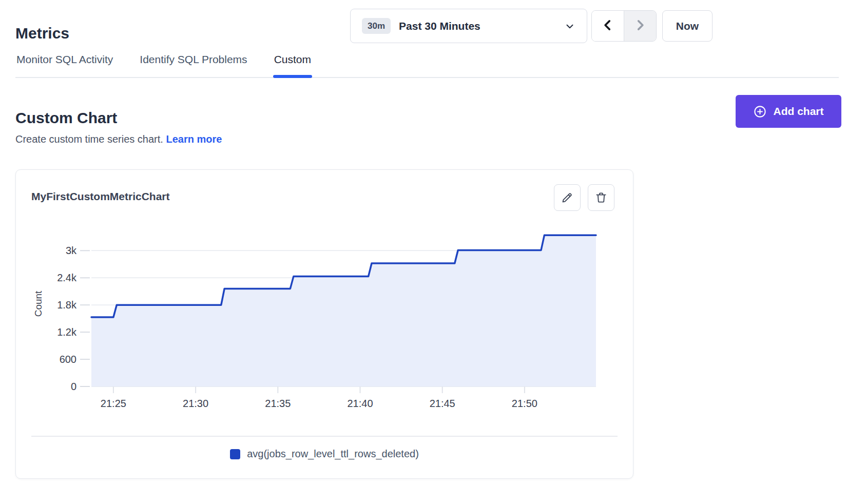  Describe the element at coordinates (67, 305) in the screenshot. I see `y-tick-label: 1.8k` at that location.